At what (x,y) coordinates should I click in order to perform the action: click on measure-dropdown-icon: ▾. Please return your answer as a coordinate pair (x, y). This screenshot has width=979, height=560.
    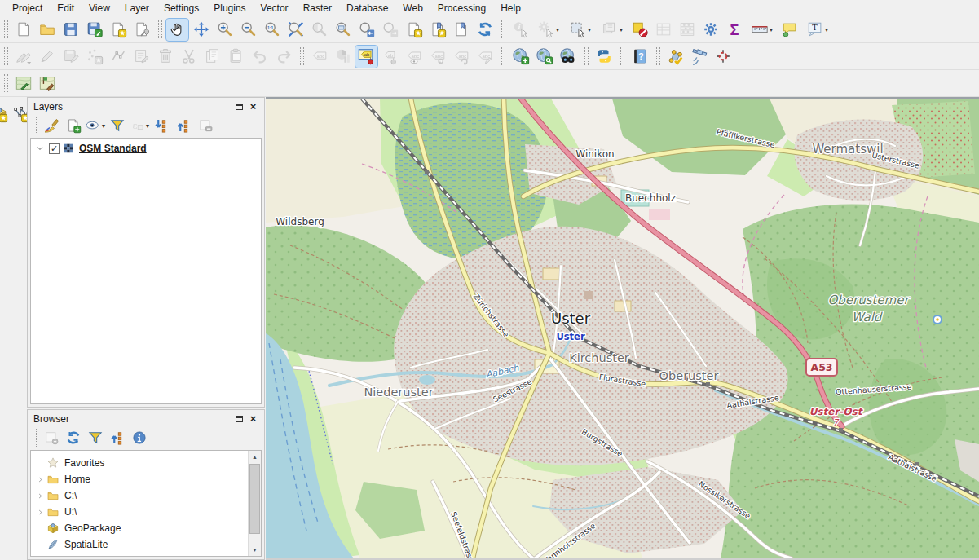
    Looking at the image, I should click on (771, 29).